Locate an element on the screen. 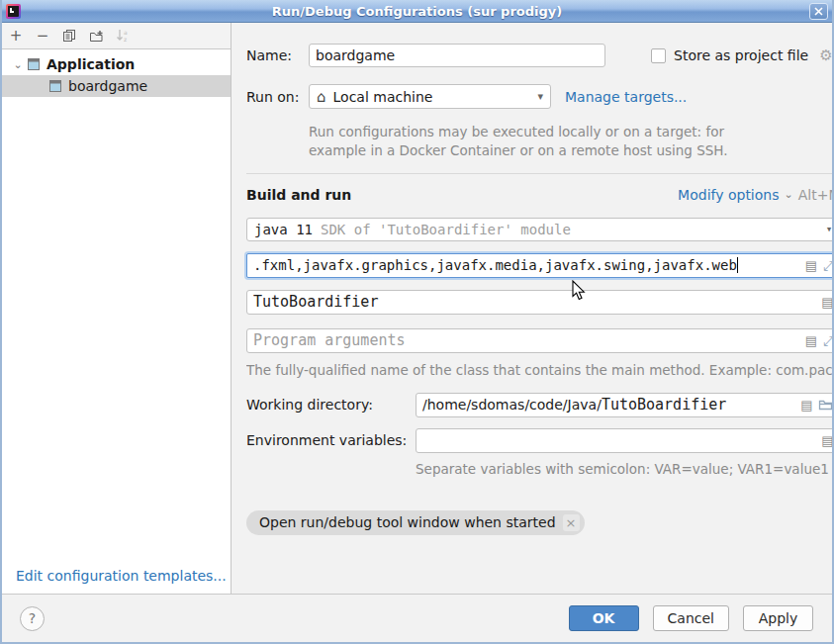  run-on-help-text: Run configurations may be executed local… is located at coordinates (532, 141).